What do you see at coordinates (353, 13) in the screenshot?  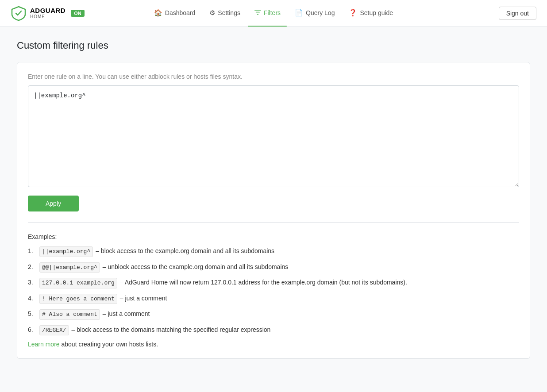 I see `help-icon: ❓` at bounding box center [353, 13].